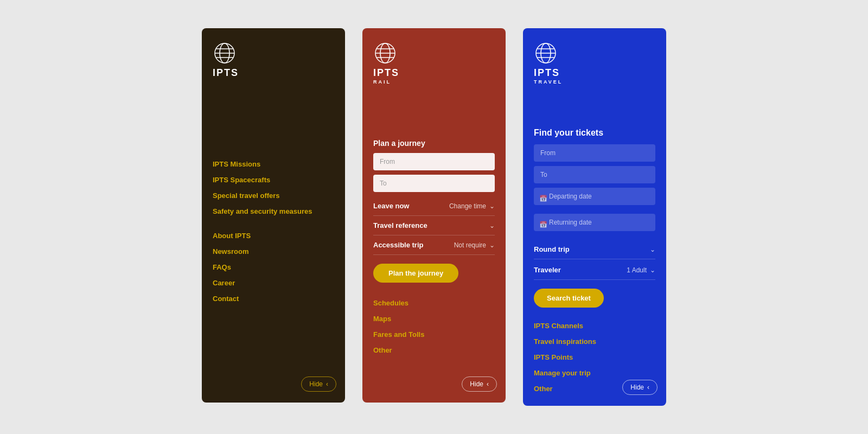 The image size is (868, 434). What do you see at coordinates (595, 326) in the screenshot?
I see `blue-link-channels: IPTS Channels` at bounding box center [595, 326].